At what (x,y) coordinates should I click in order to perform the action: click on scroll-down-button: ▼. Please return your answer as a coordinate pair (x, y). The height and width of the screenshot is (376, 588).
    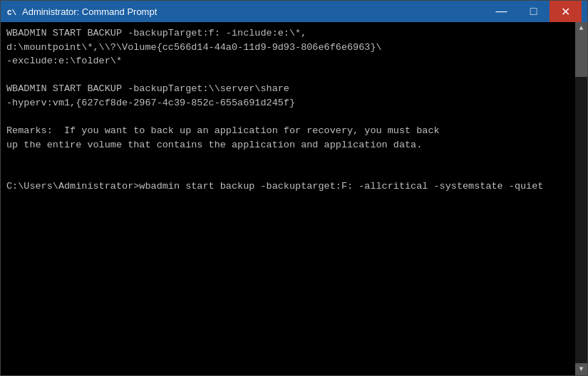
    Looking at the image, I should click on (582, 369).